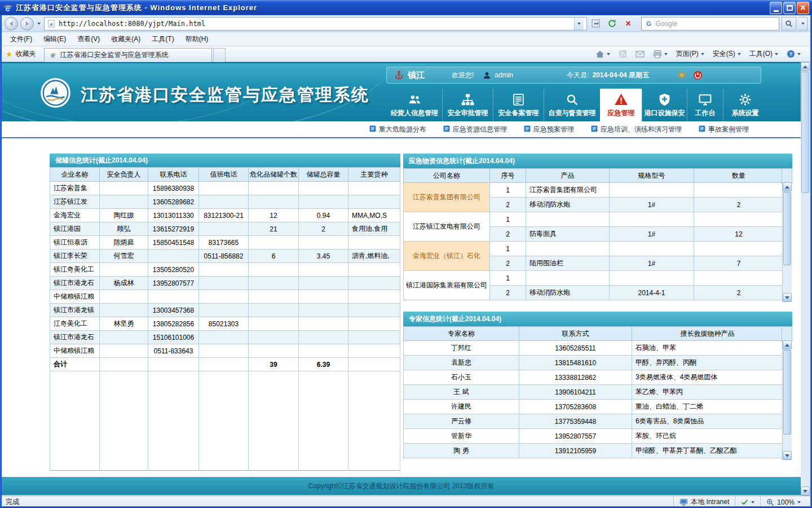  What do you see at coordinates (226, 189) in the screenshot?
I see `table-row: 江苏索普集15896380938` at bounding box center [226, 189].